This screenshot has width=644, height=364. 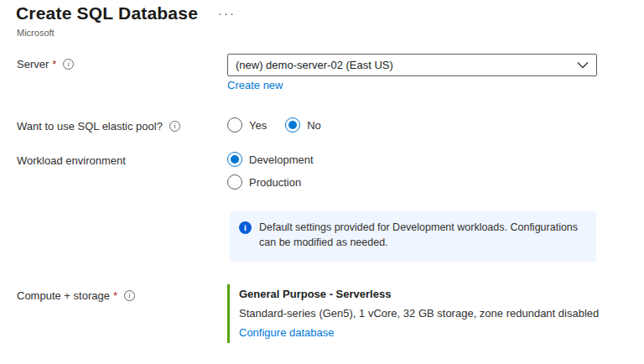 I want to click on create-new-server-link: Create new, so click(x=255, y=86).